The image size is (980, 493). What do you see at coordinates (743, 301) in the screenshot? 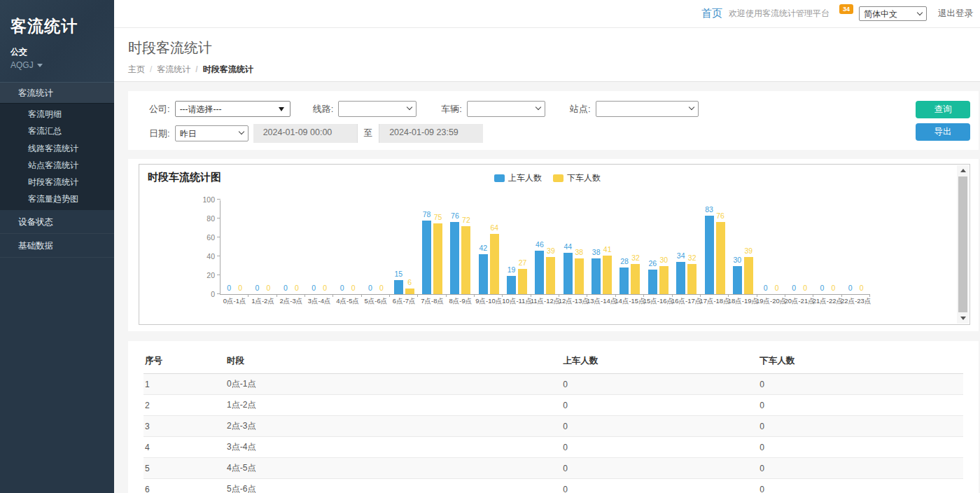
I see `x-axis-category-label: 18点-19点` at bounding box center [743, 301].